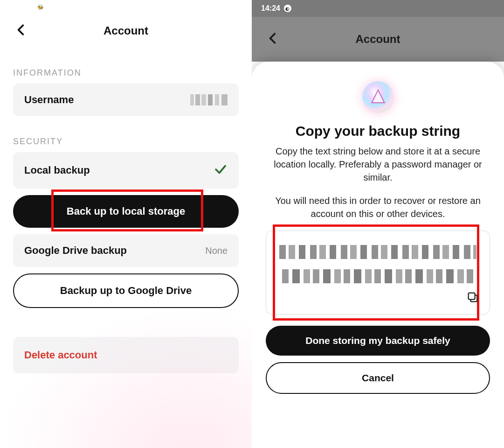  I want to click on username-row: Username, so click(126, 100).